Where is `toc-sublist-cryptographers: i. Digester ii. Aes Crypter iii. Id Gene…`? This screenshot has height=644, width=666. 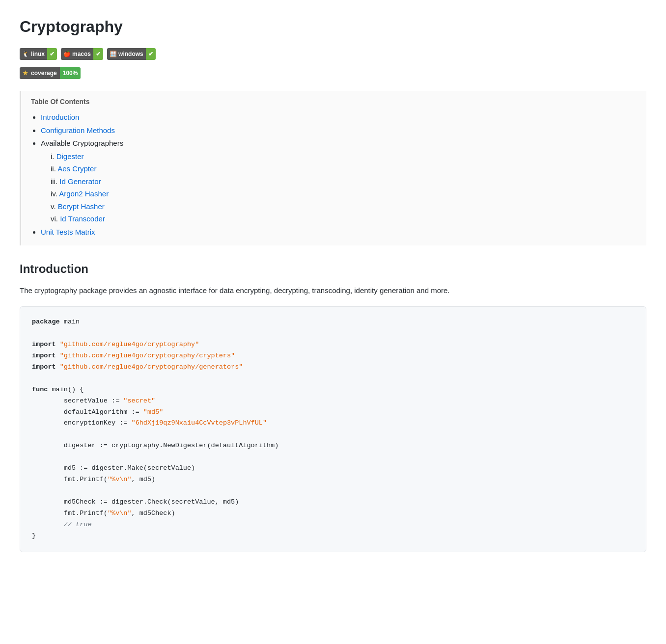
toc-sublist-cryptographers: i. Digester ii. Aes Crypter iii. Id Gene… is located at coordinates (339, 188).